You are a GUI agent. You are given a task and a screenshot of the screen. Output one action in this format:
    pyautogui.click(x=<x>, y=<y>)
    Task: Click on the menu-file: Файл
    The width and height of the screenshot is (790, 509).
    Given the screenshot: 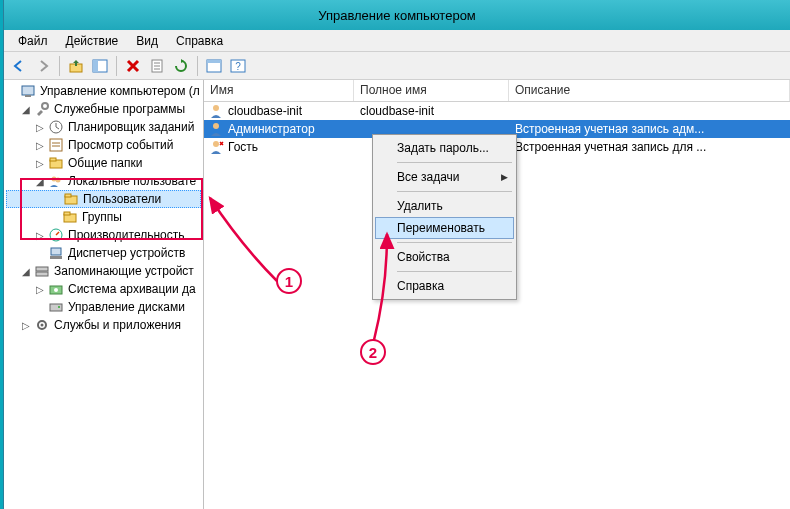 What is the action you would take?
    pyautogui.click(x=33, y=41)
    